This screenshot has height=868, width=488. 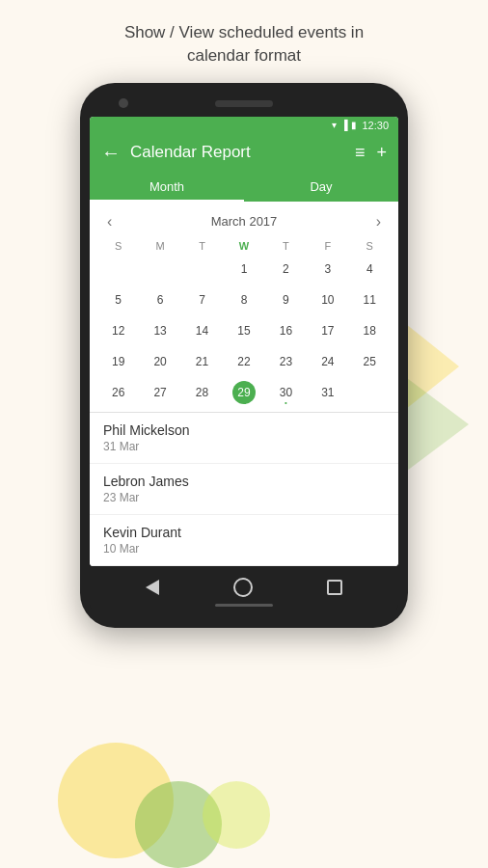 I want to click on calendar-day: 23, so click(x=285, y=362).